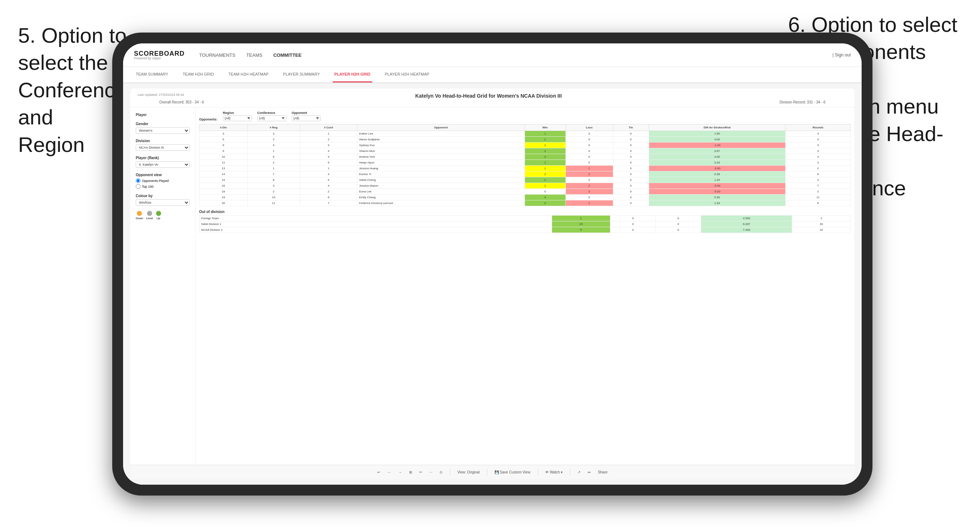 Image resolution: width=980 pixels, height=527 pixels. I want to click on sub-nav-player-h2h-grid: PLAYER H2H GRID, so click(352, 75).